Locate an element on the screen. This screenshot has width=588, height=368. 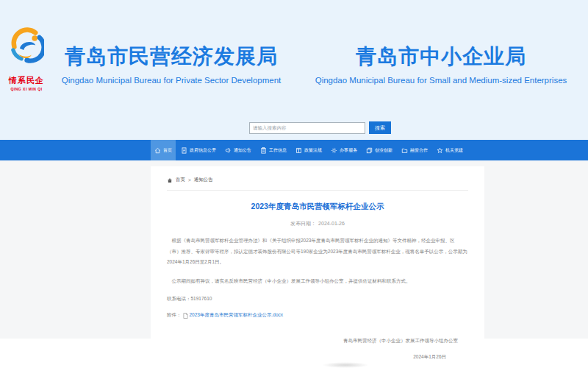
folder-icon is located at coordinates (404, 150).